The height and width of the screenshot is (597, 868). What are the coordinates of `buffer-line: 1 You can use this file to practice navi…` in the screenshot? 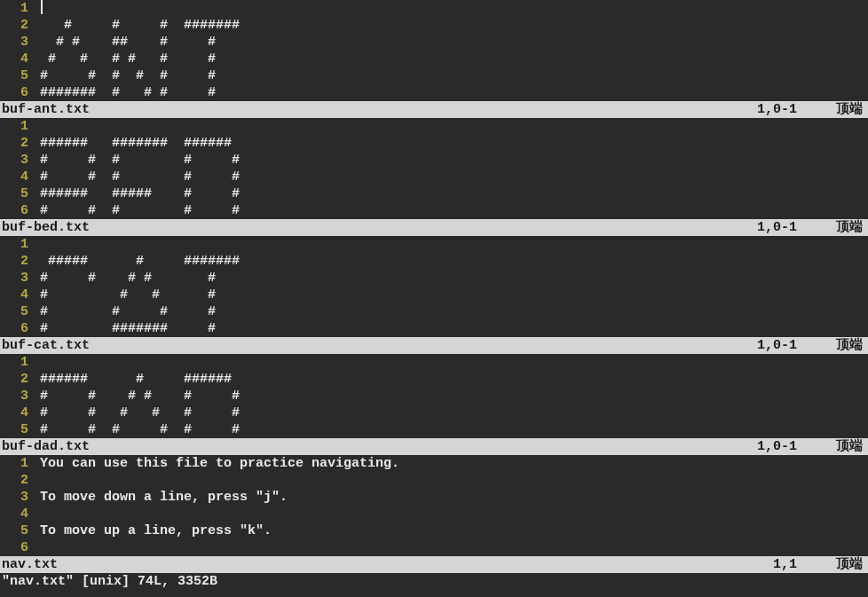 It's located at (434, 463).